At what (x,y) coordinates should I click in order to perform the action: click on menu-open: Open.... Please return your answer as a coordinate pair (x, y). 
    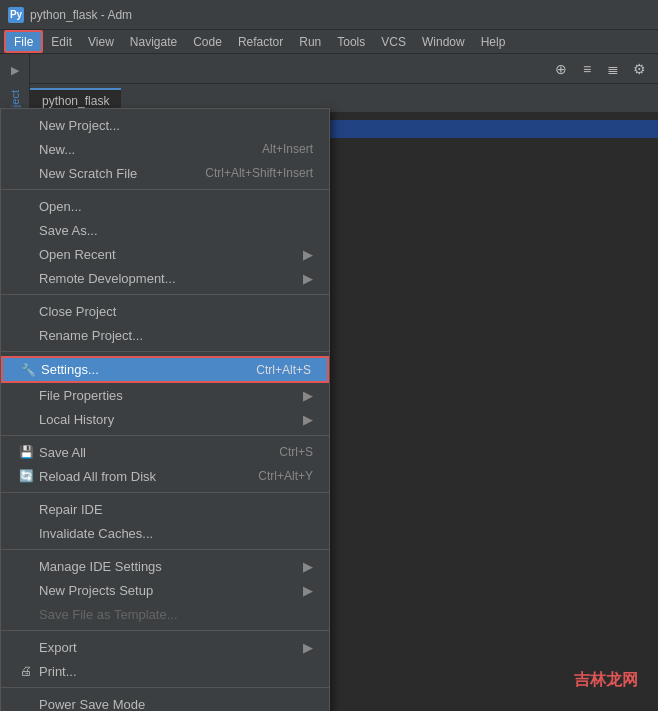
    Looking at the image, I should click on (165, 206).